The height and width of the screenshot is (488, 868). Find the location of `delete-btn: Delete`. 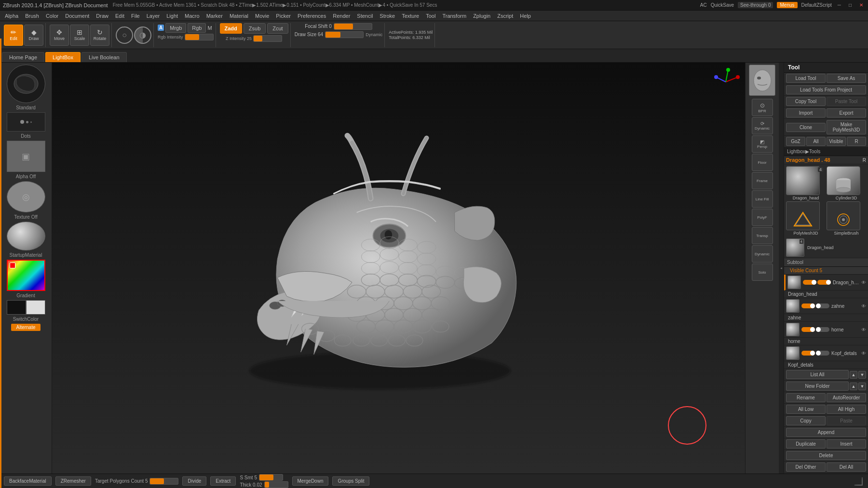

delete-btn: Delete is located at coordinates (826, 456).